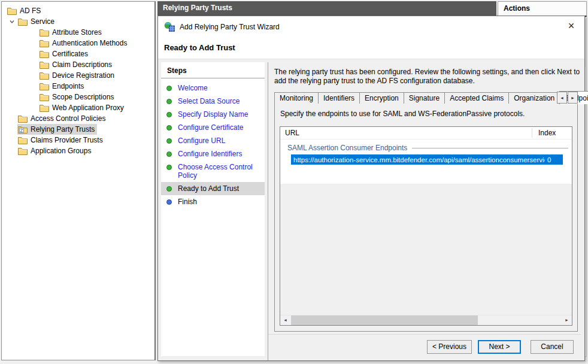 This screenshot has width=588, height=364. What do you see at coordinates (449, 347) in the screenshot?
I see `previous-button: < Previous` at bounding box center [449, 347].